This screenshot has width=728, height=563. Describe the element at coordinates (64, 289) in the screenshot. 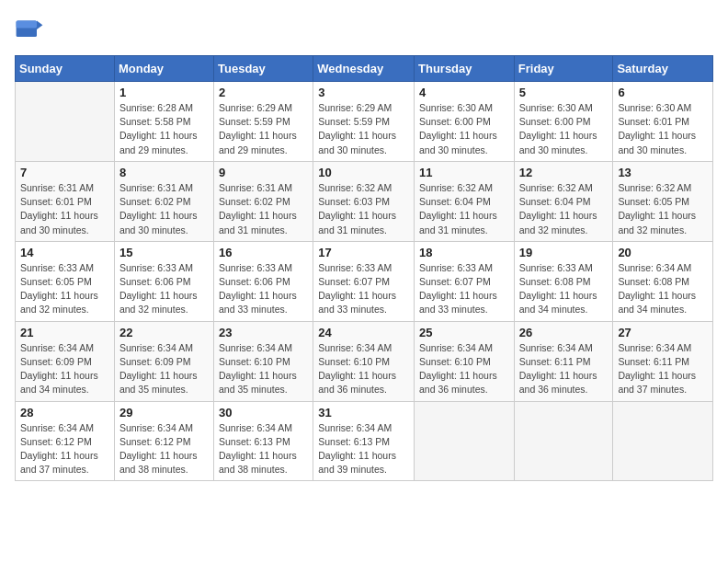

I see `day-detail: Sunrise: 6:33 AM Sunset: 6:05 PM Dayligh…` at that location.